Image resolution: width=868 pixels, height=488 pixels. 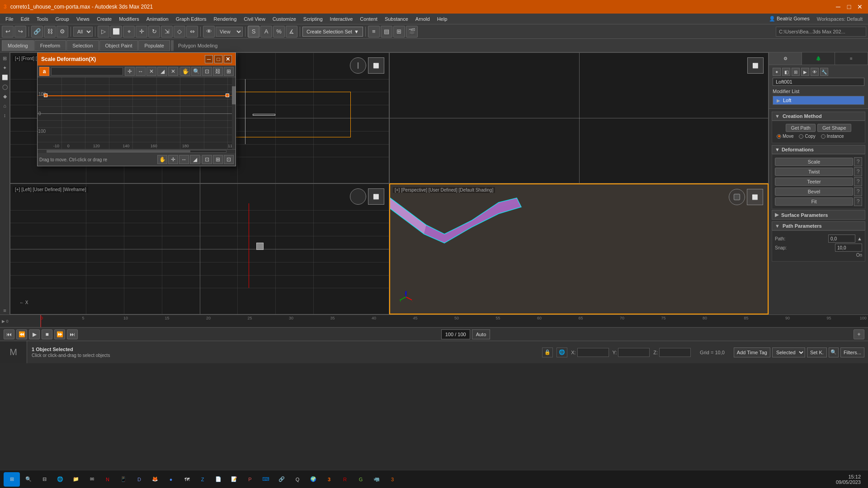 I want to click on tab-object-paint: Object Paint, so click(x=119, y=46).